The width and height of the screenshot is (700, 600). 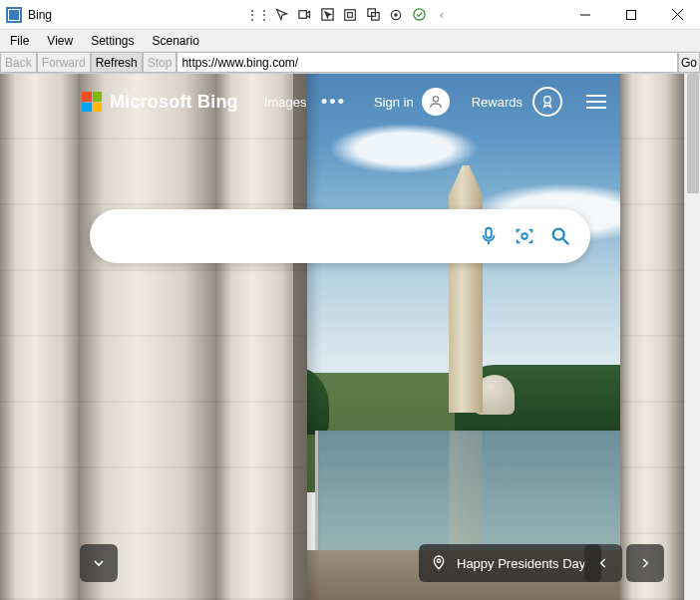 I want to click on microsoft-logo-icon, so click(x=92, y=102).